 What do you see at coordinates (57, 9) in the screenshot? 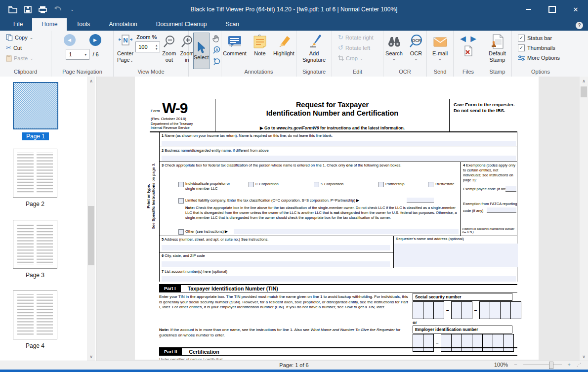
I see `undo-icon` at bounding box center [57, 9].